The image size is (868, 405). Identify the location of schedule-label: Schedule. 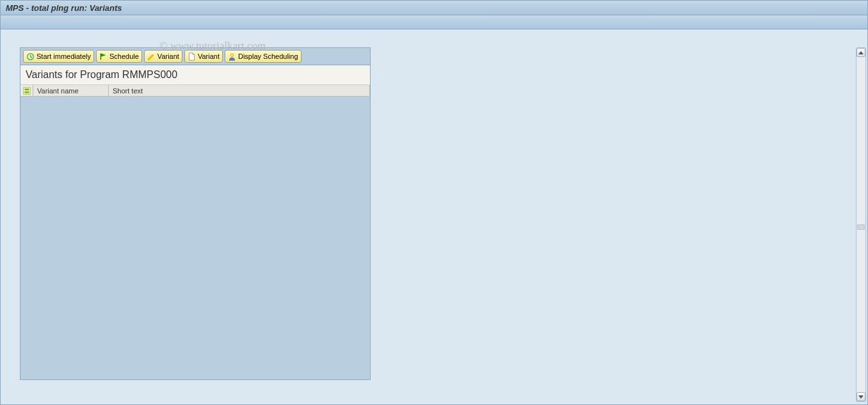
(124, 56).